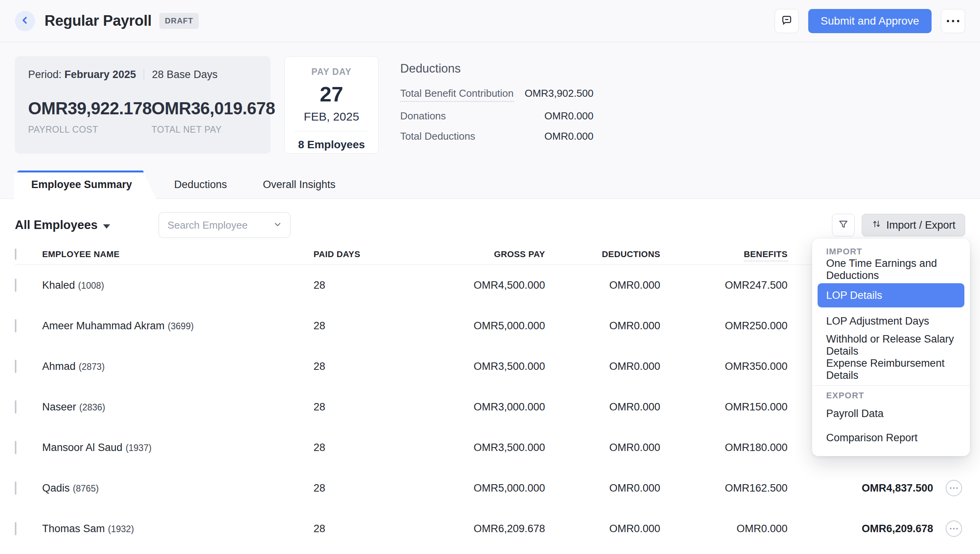 This screenshot has height=554, width=980. I want to click on menu-item-lop-details: LOP Details, so click(891, 295).